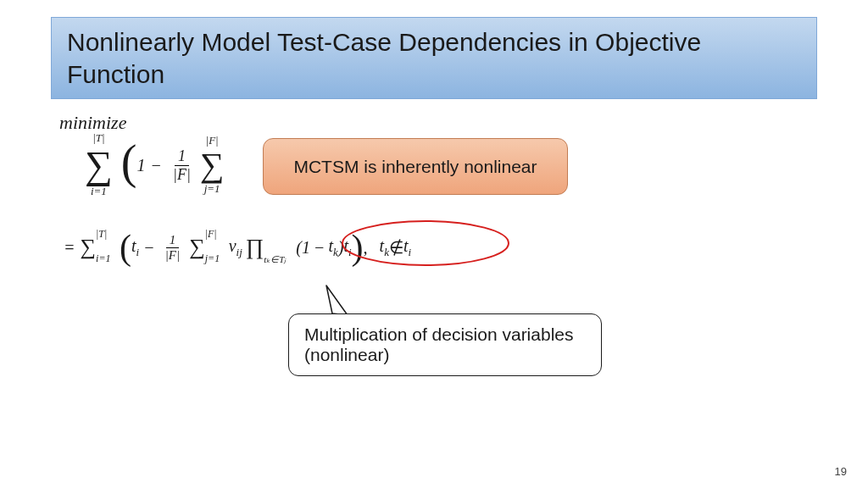  Describe the element at coordinates (211, 234) in the screenshot. I see `isum2-upper: |F|` at that location.